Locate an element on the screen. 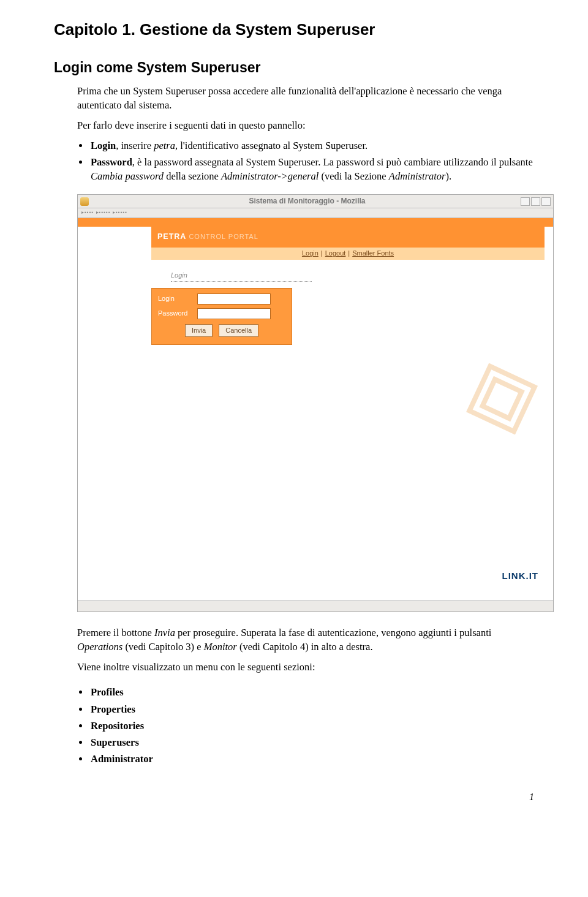 The width and height of the screenshot is (588, 897). link-login: Login is located at coordinates (310, 254).